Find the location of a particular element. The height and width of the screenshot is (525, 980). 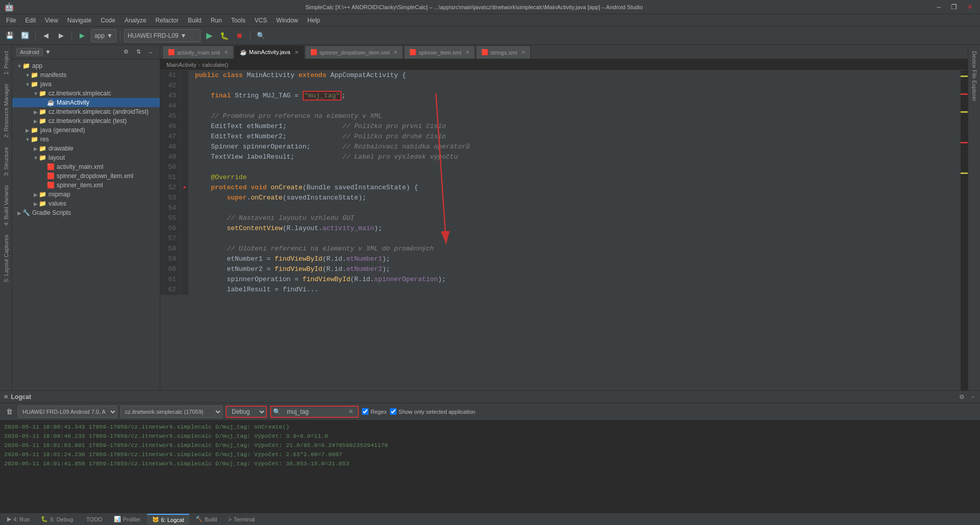

editor-tab: ☕MainActivity.java✕ is located at coordinates (270, 52).